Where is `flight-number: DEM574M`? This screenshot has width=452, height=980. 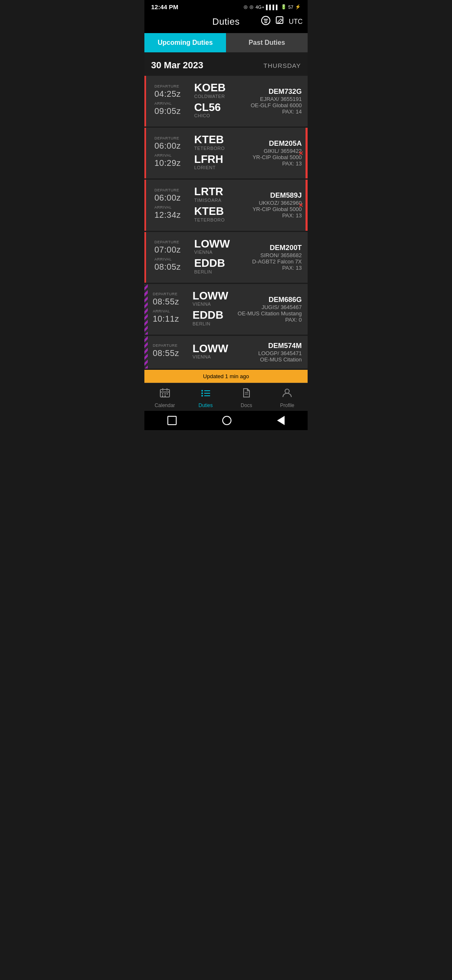
flight-number: DEM574M is located at coordinates (272, 346).